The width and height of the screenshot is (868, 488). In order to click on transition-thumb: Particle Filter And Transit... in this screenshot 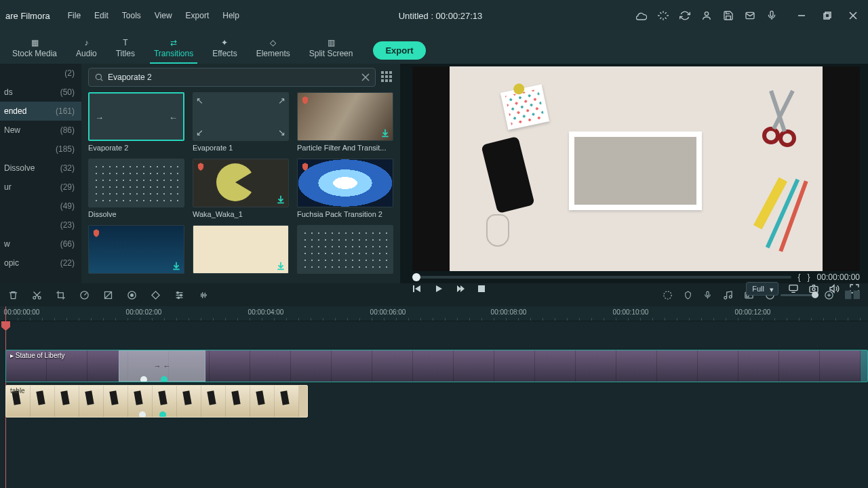, I will do `click(345, 122)`.